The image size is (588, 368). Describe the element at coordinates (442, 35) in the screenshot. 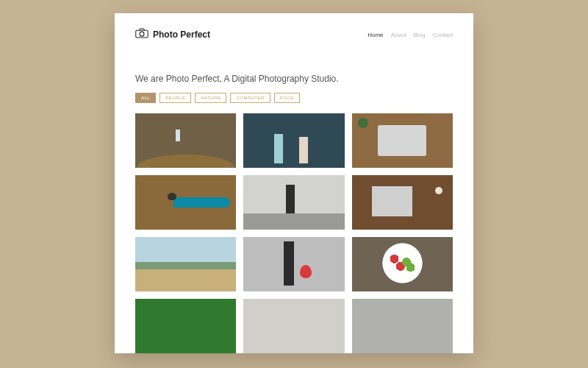

I see `nav-contact: Contact` at that location.